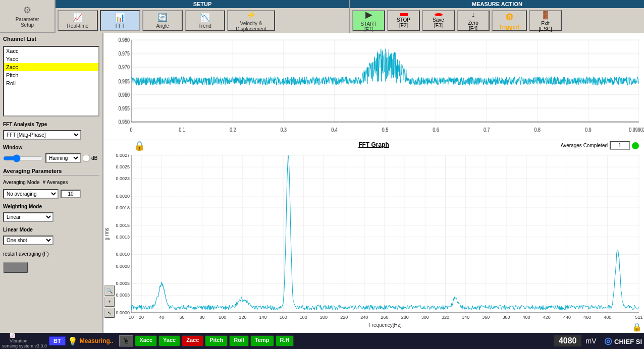  What do you see at coordinates (51, 171) in the screenshot?
I see `averaging-section-title: Averaging Parameters` at bounding box center [51, 171].